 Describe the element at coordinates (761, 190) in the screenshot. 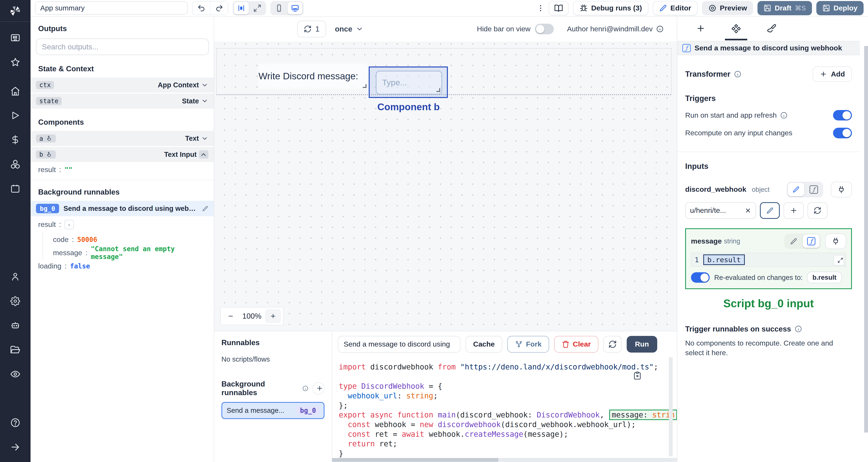

I see `discord-webhook-type: object` at that location.